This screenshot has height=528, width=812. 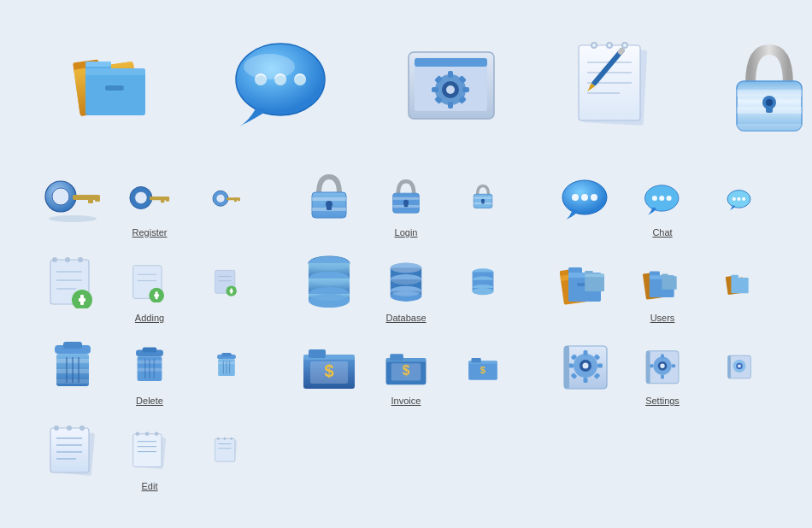 I want to click on database-medium, so click(x=406, y=281).